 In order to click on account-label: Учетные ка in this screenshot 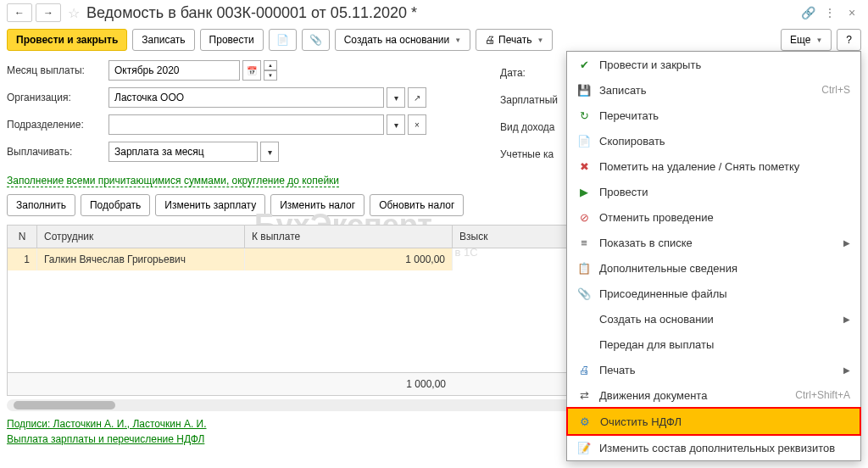, I will do `click(529, 154)`.